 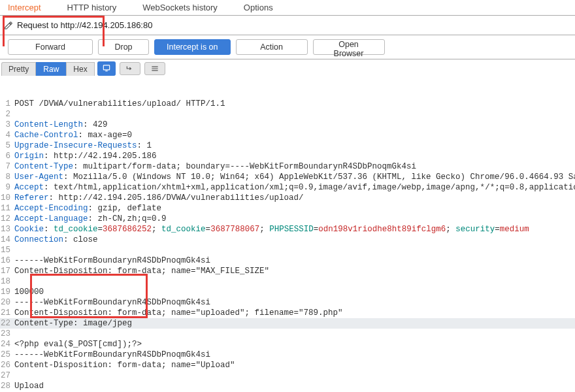 What do you see at coordinates (288, 386) in the screenshot?
I see `code-line: 28Upload` at bounding box center [288, 386].